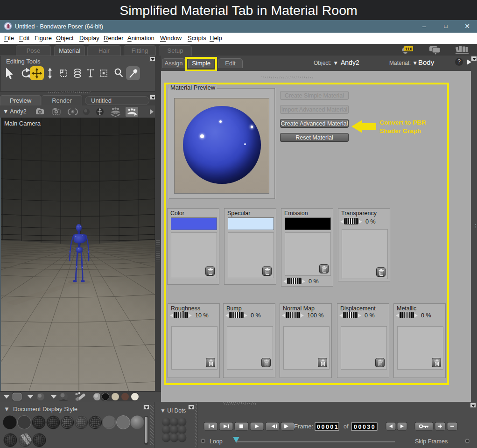  I want to click on svg-text: 110, so click(409, 49).